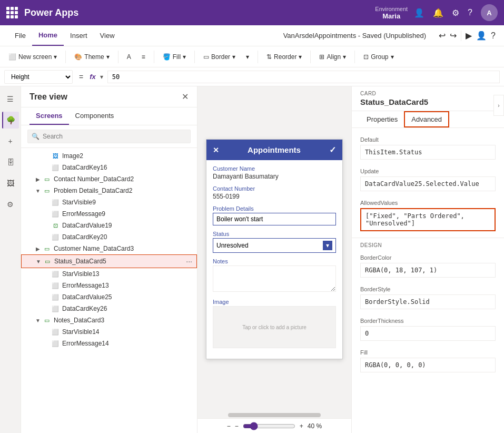 This screenshot has width=504, height=433. Describe the element at coordinates (419, 13) in the screenshot. I see `user-icon: 👤` at that location.